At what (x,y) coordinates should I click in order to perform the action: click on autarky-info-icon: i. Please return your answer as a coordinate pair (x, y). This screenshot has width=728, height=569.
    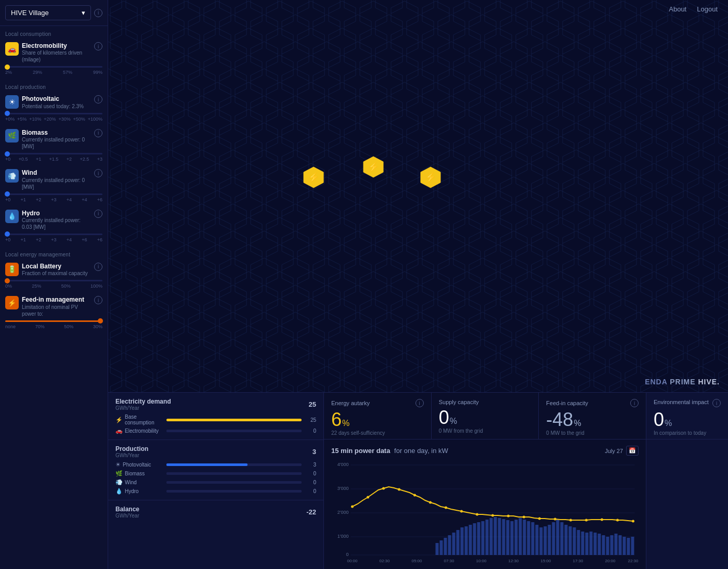
    Looking at the image, I should click on (420, 403).